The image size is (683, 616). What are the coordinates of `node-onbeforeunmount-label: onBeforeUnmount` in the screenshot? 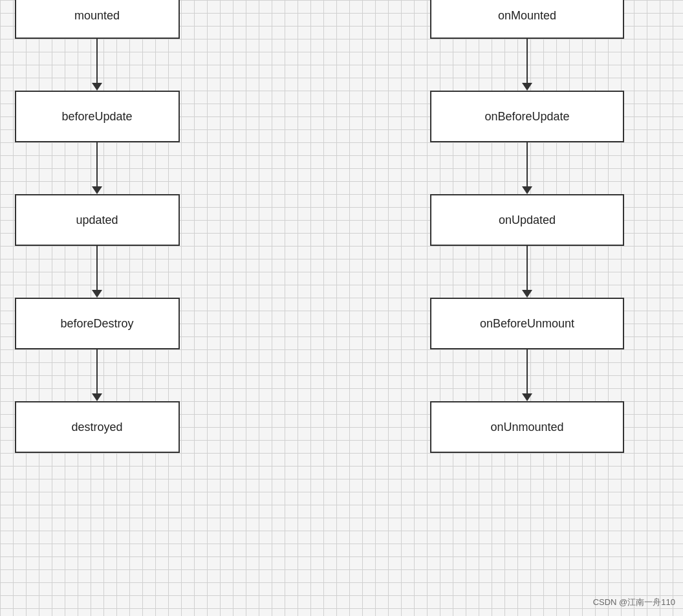 It's located at (527, 324).